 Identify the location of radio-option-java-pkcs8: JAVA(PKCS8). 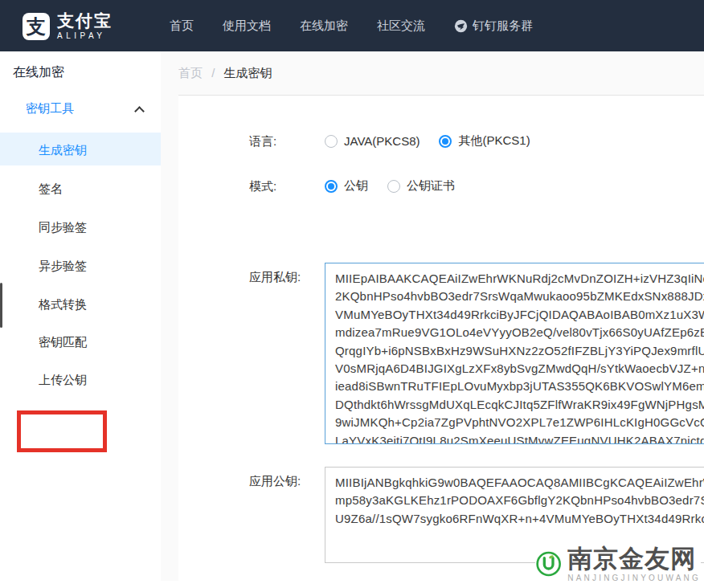
(372, 141).